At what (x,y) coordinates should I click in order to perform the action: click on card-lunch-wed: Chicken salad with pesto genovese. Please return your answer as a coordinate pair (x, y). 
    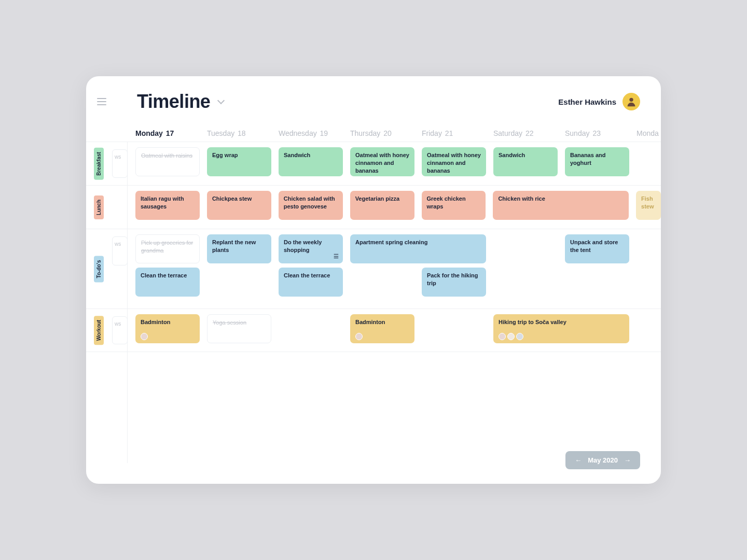
    Looking at the image, I should click on (311, 205).